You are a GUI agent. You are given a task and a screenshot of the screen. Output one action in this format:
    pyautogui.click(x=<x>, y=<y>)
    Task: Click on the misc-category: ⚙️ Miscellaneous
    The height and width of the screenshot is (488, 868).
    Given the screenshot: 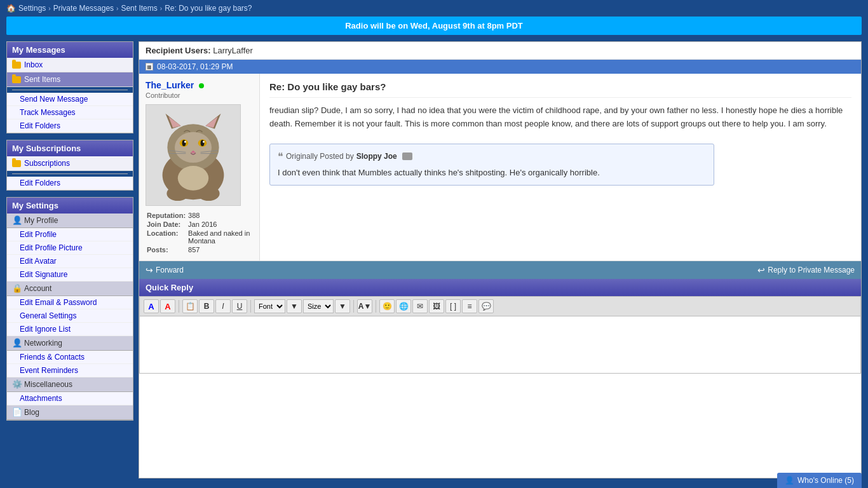 What is the action you would take?
    pyautogui.click(x=70, y=385)
    